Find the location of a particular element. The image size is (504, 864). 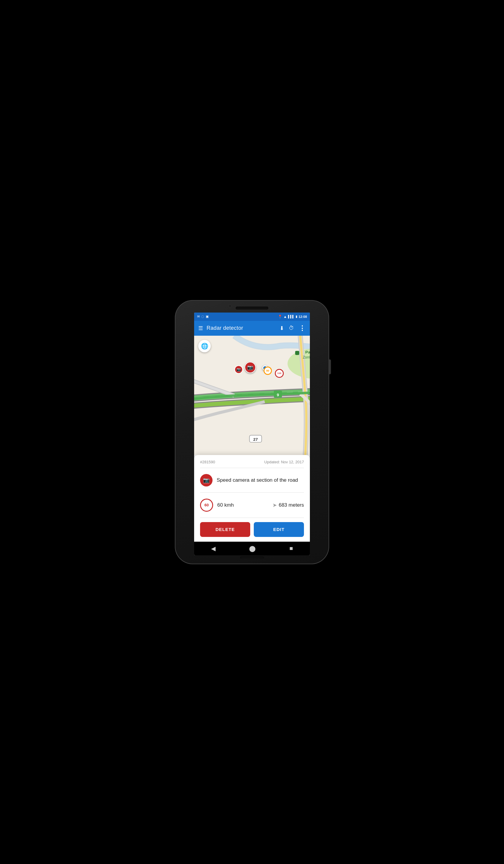

time-display: 12:08 is located at coordinates (303, 317).